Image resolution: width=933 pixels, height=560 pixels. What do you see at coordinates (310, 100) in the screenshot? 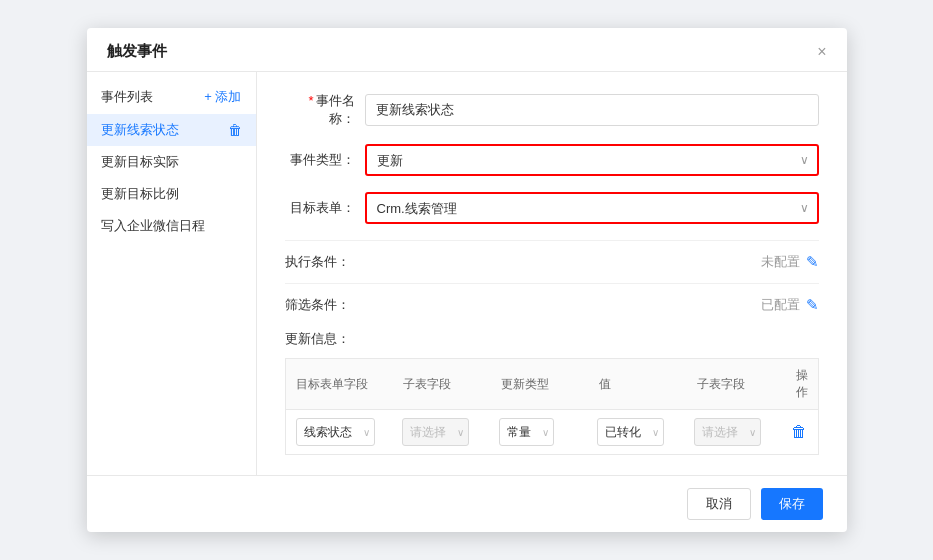
I see `required-star: *` at bounding box center [310, 100].